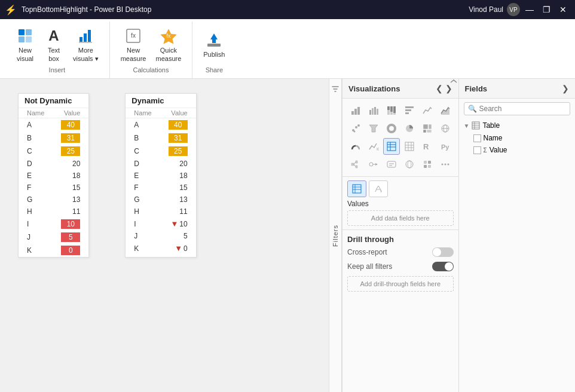  Describe the element at coordinates (374, 146) in the screenshot. I see `viz-kpi: KPI` at that location.